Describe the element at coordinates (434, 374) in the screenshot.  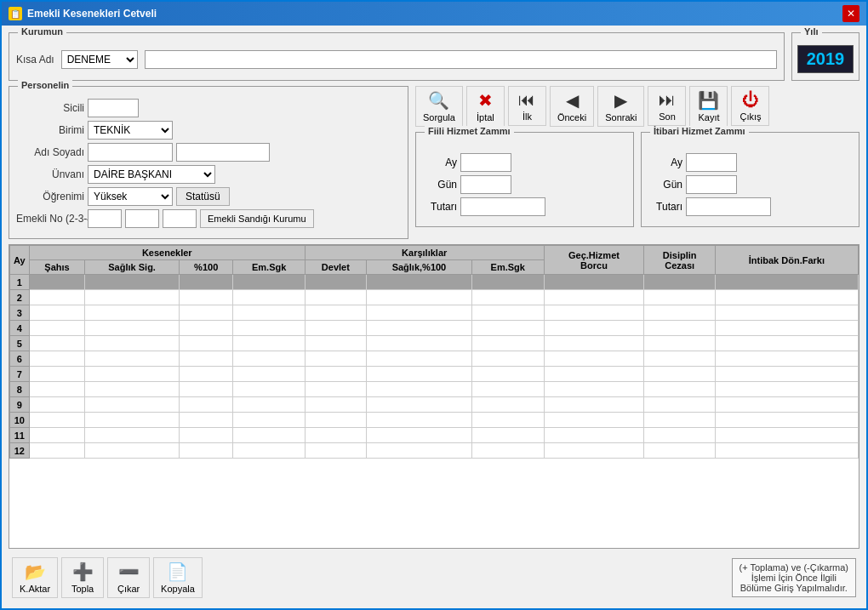
I see `table-row: 7` at that location.